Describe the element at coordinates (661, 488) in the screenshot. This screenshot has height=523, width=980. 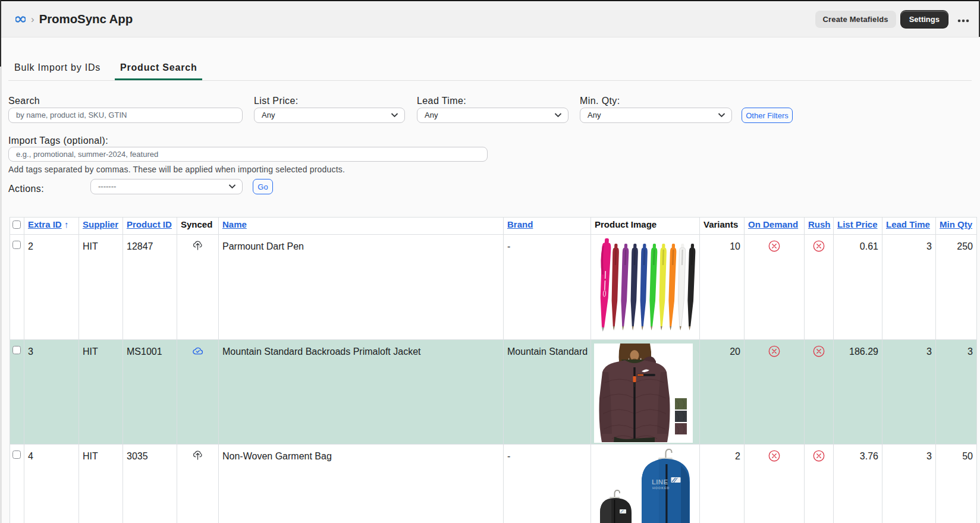
I see `svg-text: HOOKED` at that location.